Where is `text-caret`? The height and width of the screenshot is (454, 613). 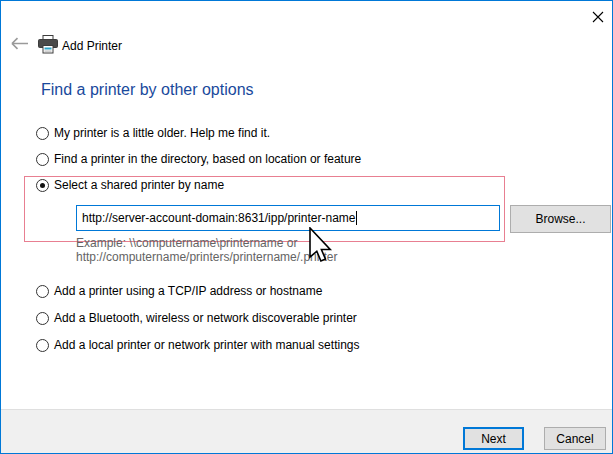 text-caret is located at coordinates (356, 218).